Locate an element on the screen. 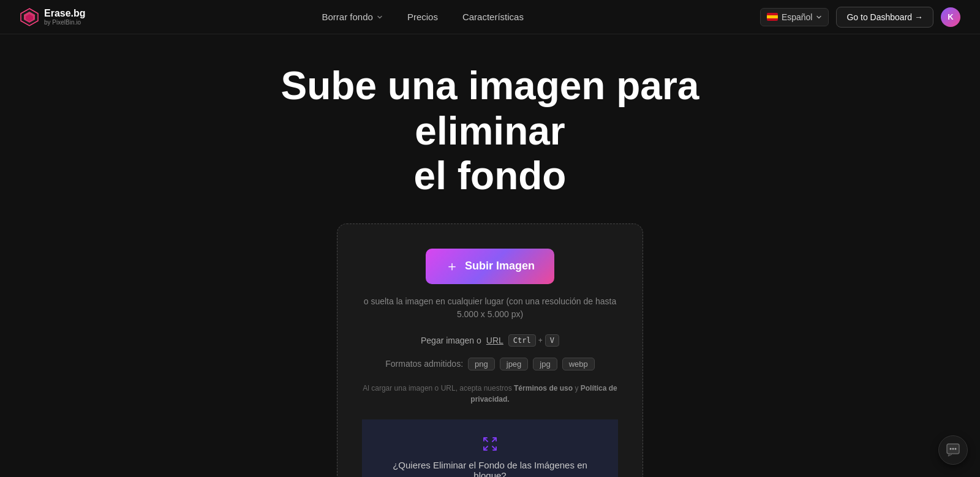 The image size is (980, 477). ctrl-key: Ctrl is located at coordinates (522, 340).